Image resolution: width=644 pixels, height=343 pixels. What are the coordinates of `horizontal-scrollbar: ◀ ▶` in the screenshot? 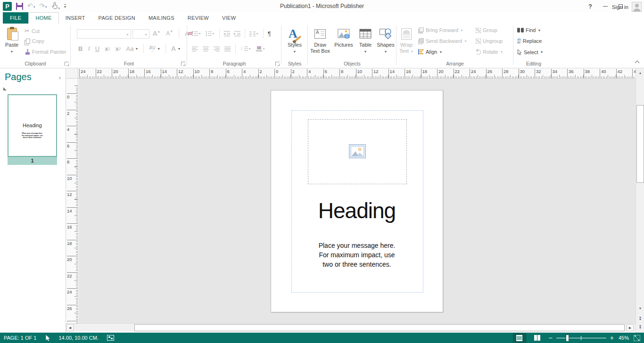 It's located at (351, 327).